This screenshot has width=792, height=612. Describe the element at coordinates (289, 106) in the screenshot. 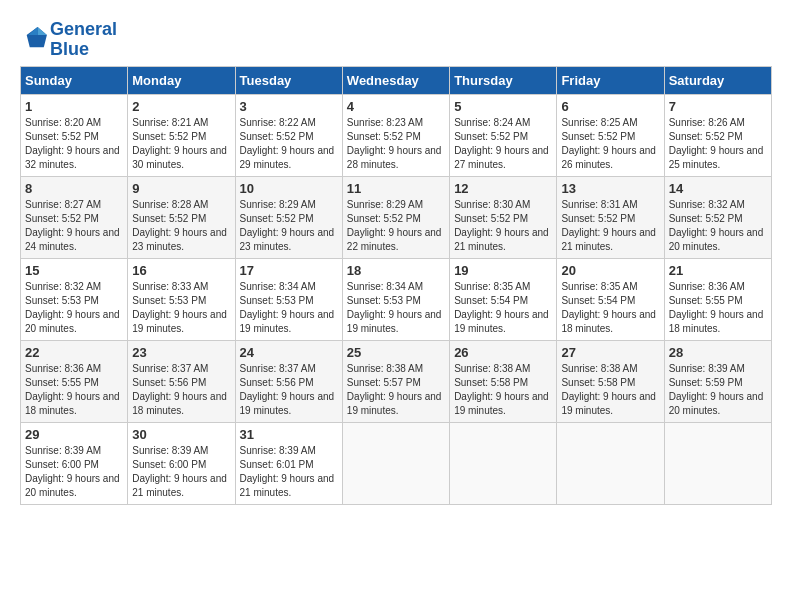

I see `day-number: 3` at that location.